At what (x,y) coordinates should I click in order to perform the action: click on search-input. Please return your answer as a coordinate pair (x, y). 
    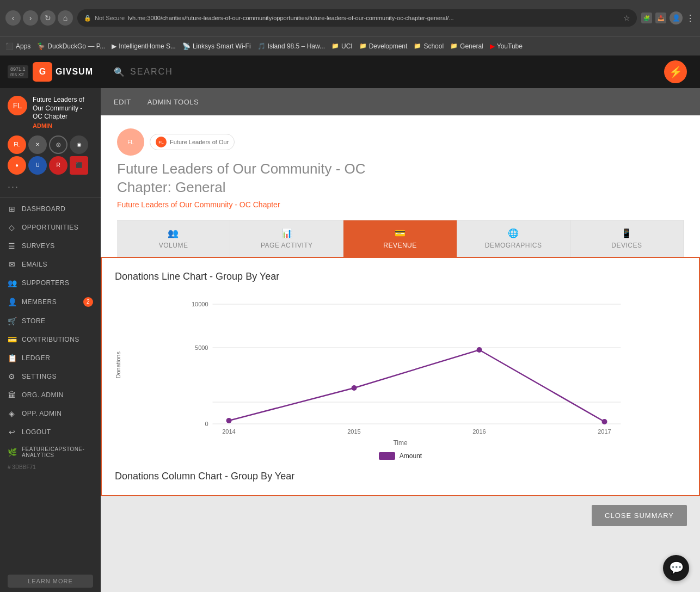
    Looking at the image, I should click on (212, 72).